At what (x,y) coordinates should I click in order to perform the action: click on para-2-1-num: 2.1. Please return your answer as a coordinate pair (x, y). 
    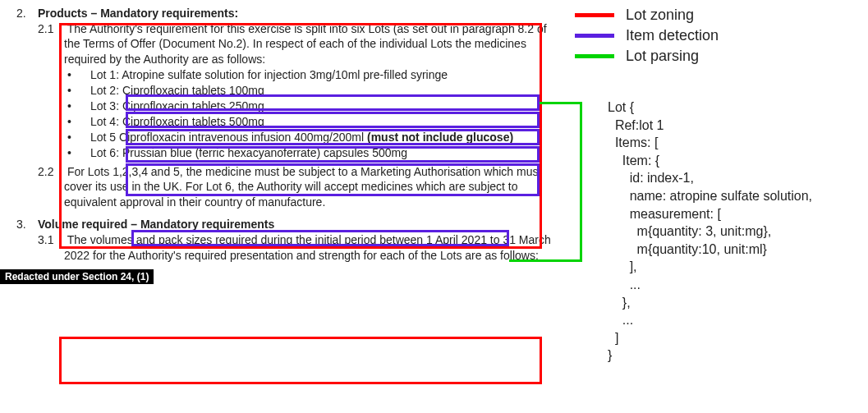
    Looking at the image, I should click on (51, 29).